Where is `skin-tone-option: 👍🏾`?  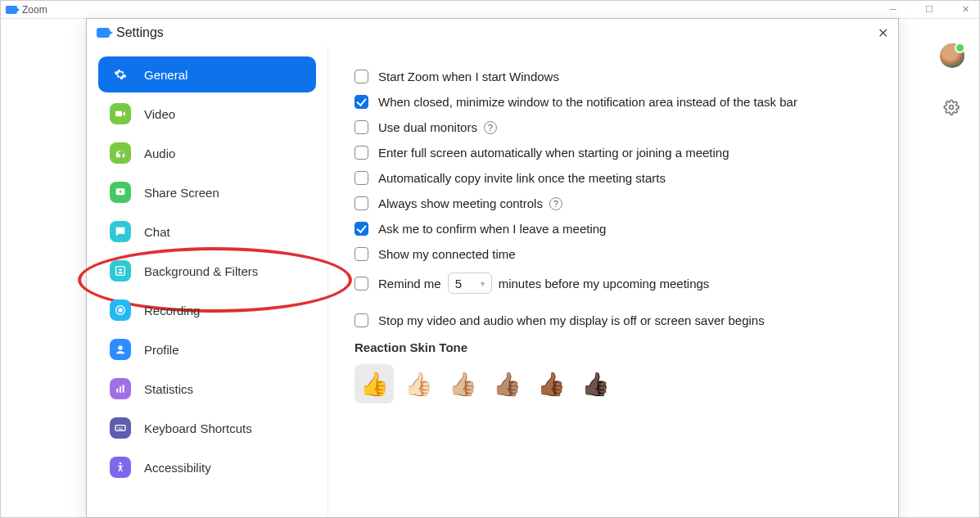
skin-tone-option: 👍🏾 is located at coordinates (551, 384).